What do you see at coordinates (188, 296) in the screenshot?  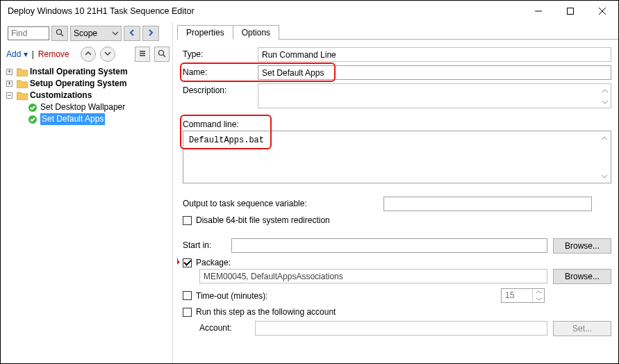 I see `timeout-checkbox` at bounding box center [188, 296].